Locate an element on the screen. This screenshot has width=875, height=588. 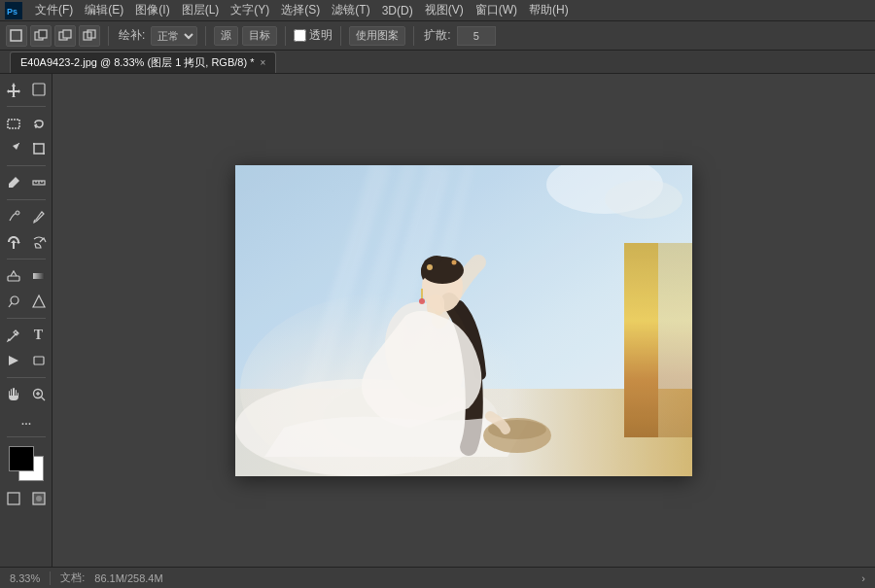
foreground-color is located at coordinates (21, 459).